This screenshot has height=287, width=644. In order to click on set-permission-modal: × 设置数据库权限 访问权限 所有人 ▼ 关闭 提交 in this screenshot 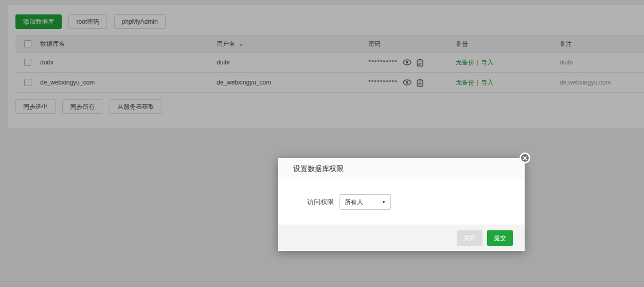, I will do `click(401, 205)`.